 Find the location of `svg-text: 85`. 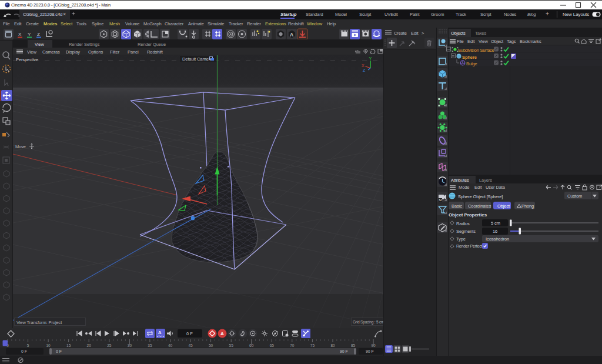

svg-text: 85 is located at coordinates (353, 346).